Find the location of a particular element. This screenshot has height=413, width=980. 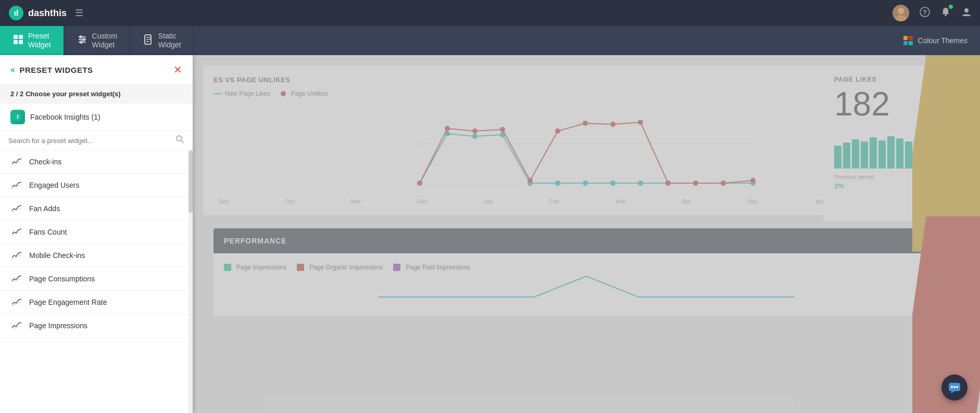

custom-tab-icon is located at coordinates (82, 41).